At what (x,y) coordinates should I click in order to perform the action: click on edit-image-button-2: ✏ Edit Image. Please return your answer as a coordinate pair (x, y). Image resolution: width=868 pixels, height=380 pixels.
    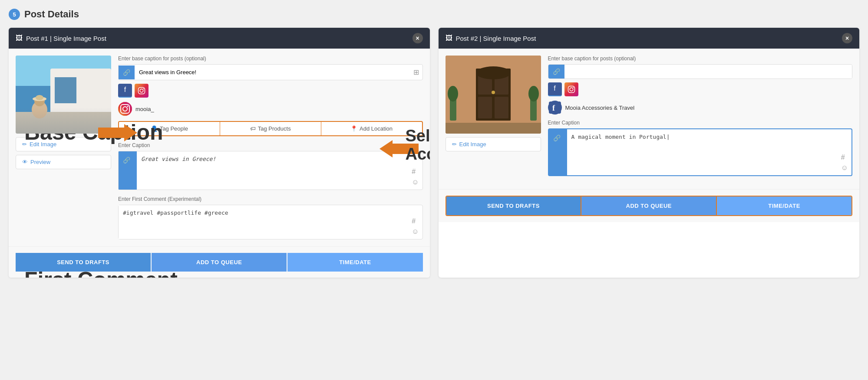
    Looking at the image, I should click on (493, 144).